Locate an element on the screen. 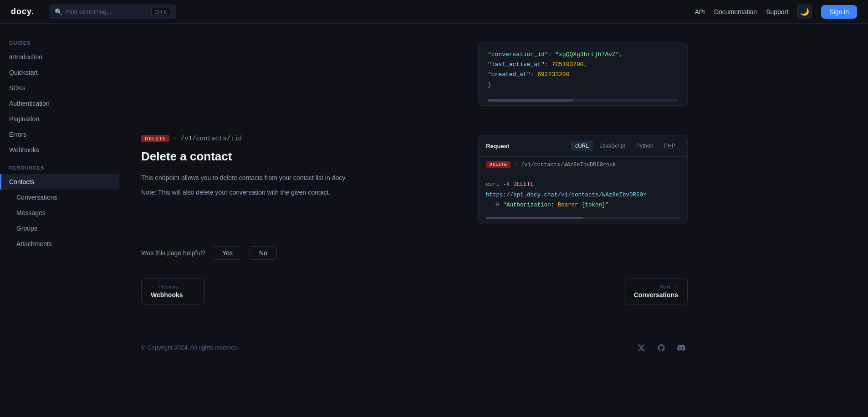 This screenshot has height=417, width=868. next-button: Next → Conversations is located at coordinates (656, 291).